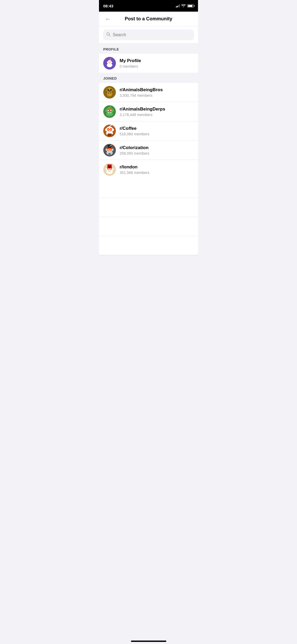 The height and width of the screenshot is (644, 297). I want to click on search-icon, so click(109, 35).